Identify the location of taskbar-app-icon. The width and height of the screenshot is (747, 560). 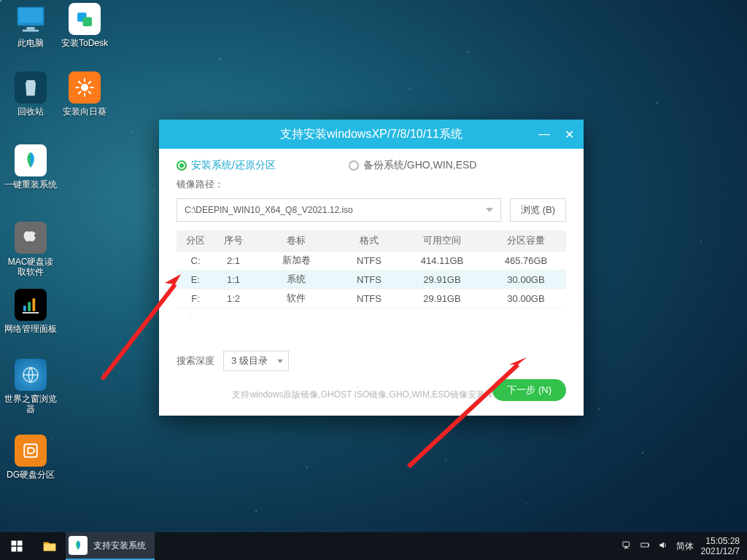
(78, 545).